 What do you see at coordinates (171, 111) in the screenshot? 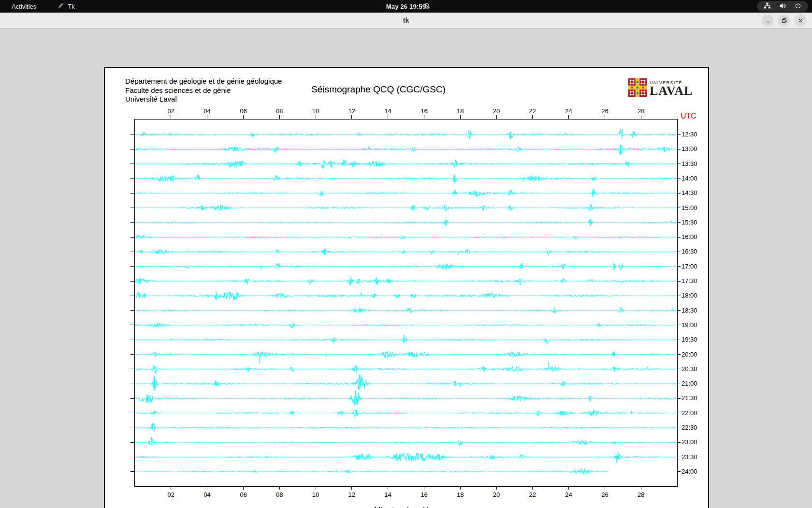
I see `top-minute-tick-label: 02` at bounding box center [171, 111].